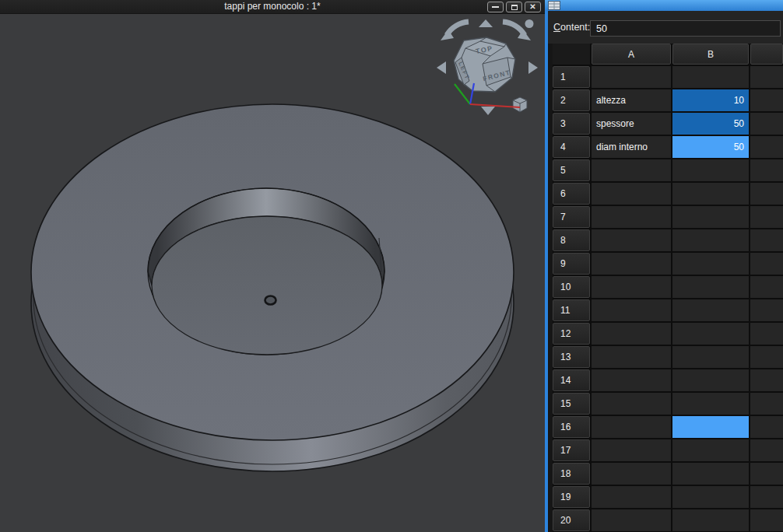  Describe the element at coordinates (571, 404) in the screenshot. I see `row-header-15: 15` at that location.